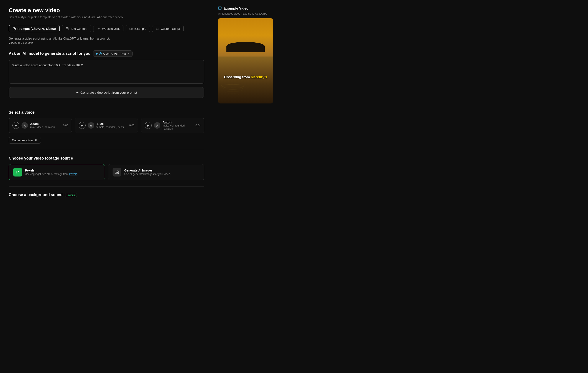  I want to click on video-bg: Observing from Mercury's, so click(246, 61).